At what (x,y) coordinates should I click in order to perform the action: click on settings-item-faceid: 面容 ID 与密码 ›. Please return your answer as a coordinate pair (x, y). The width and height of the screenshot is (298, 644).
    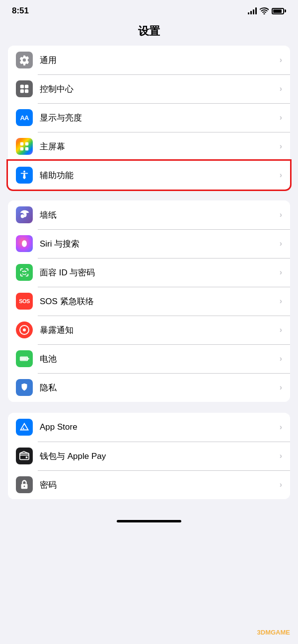
    Looking at the image, I should click on (149, 272).